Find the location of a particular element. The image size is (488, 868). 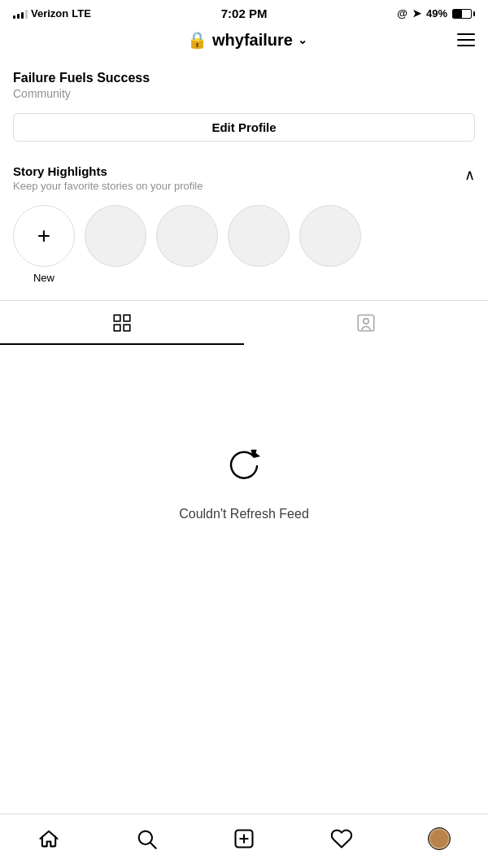

search-icon is located at coordinates (146, 839).